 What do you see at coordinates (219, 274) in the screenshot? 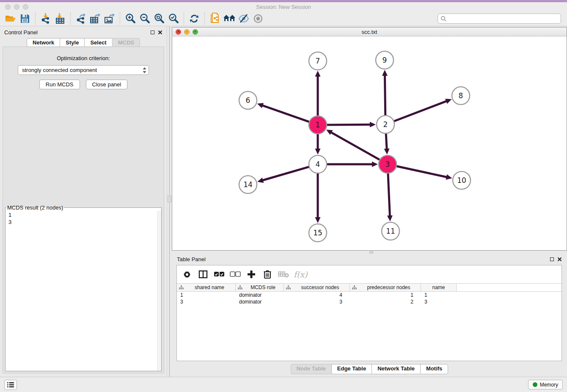
I see `select-all-columns-button` at bounding box center [219, 274].